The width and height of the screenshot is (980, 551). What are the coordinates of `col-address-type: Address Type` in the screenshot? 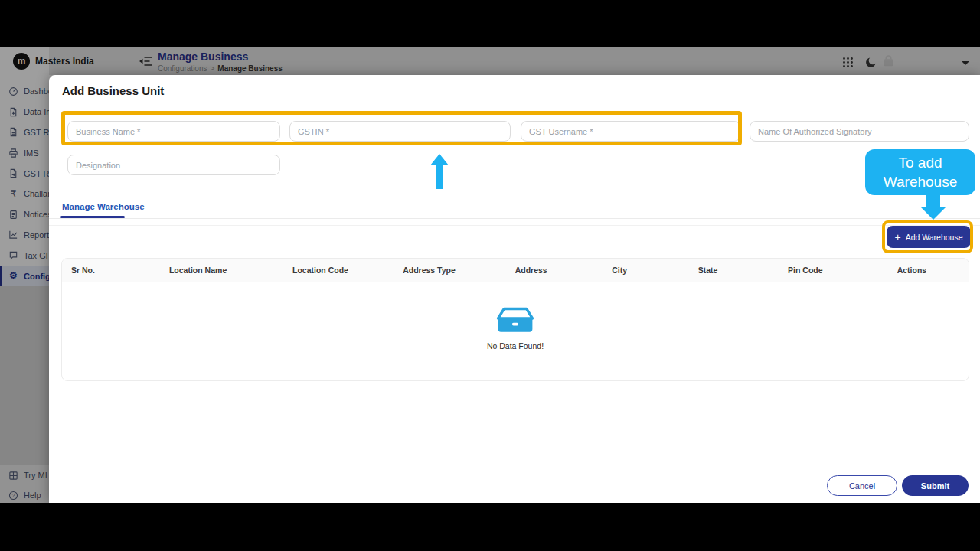 It's located at (429, 270).